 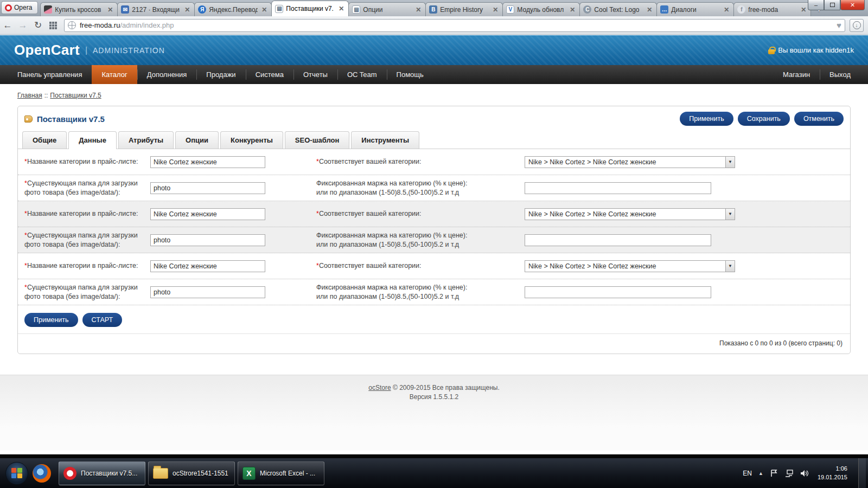 I want to click on отменить-button: Отменить, so click(x=819, y=119).